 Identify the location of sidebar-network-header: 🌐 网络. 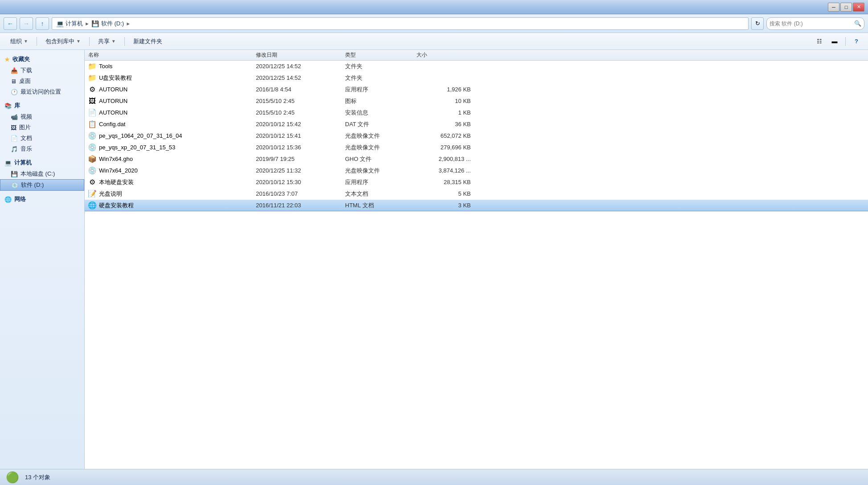
(42, 199).